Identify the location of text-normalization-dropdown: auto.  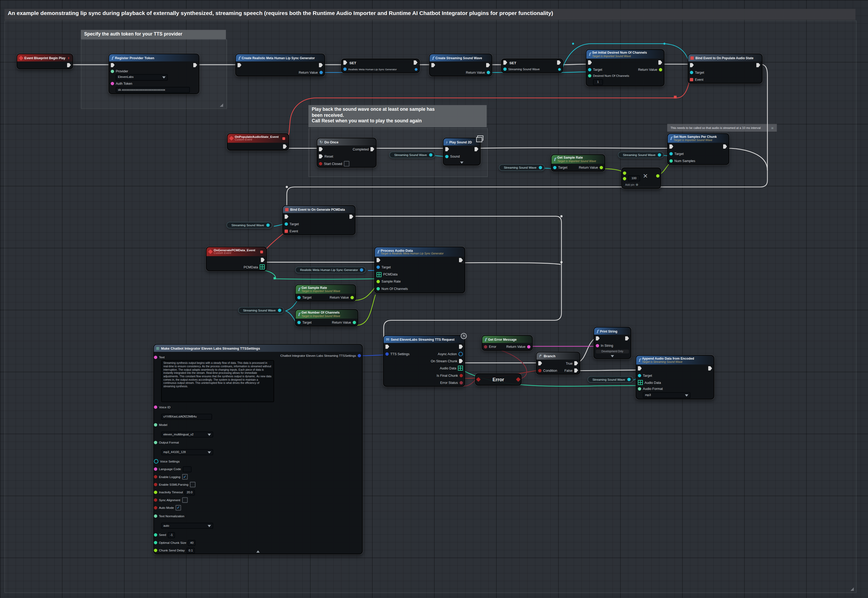
(187, 526).